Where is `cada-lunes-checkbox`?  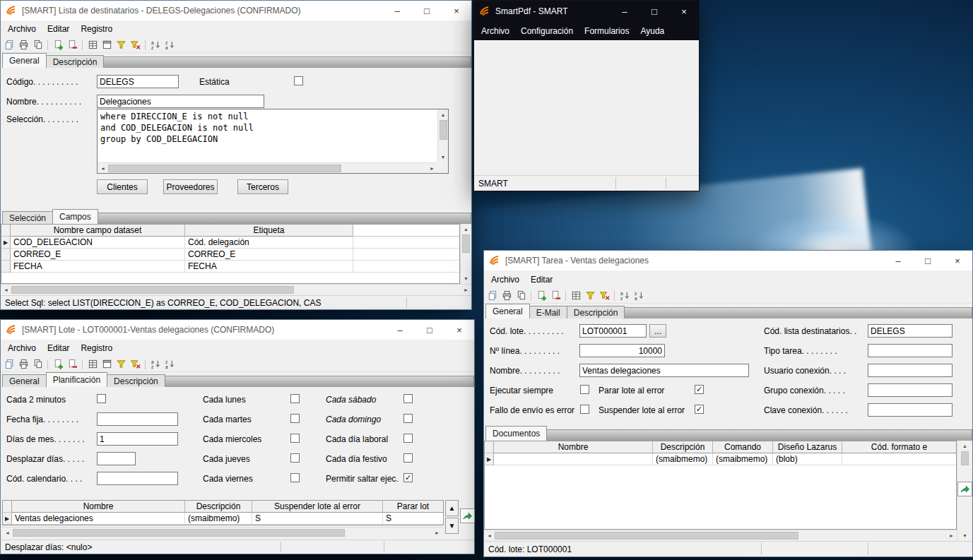
cada-lunes-checkbox is located at coordinates (295, 398).